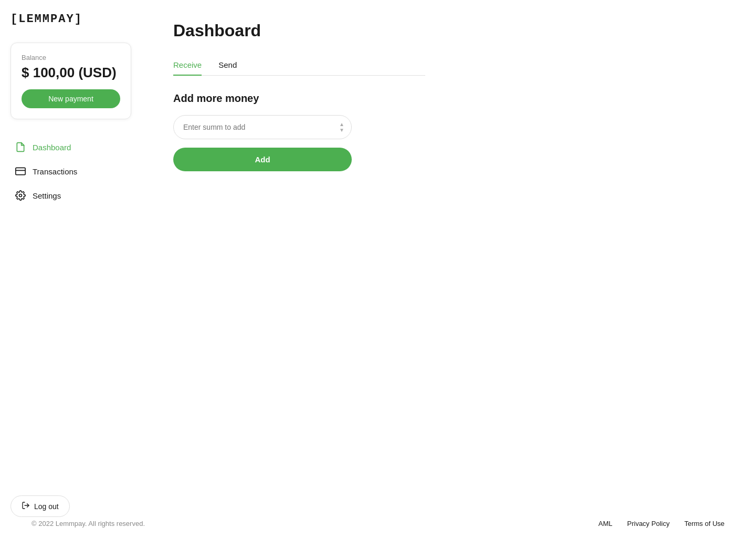 This screenshot has width=756, height=538. Describe the element at coordinates (262, 127) in the screenshot. I see `amount-input` at that location.